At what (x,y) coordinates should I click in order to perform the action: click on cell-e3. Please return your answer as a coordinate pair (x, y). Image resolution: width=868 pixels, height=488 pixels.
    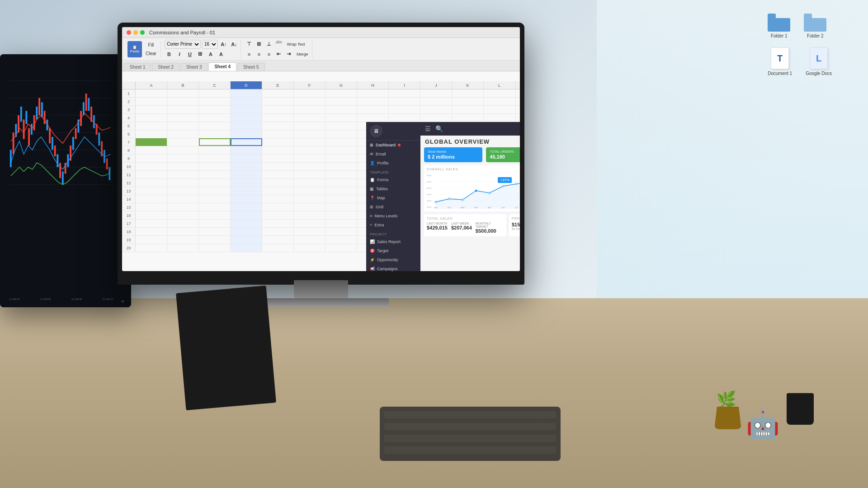
    Looking at the image, I should click on (278, 109).